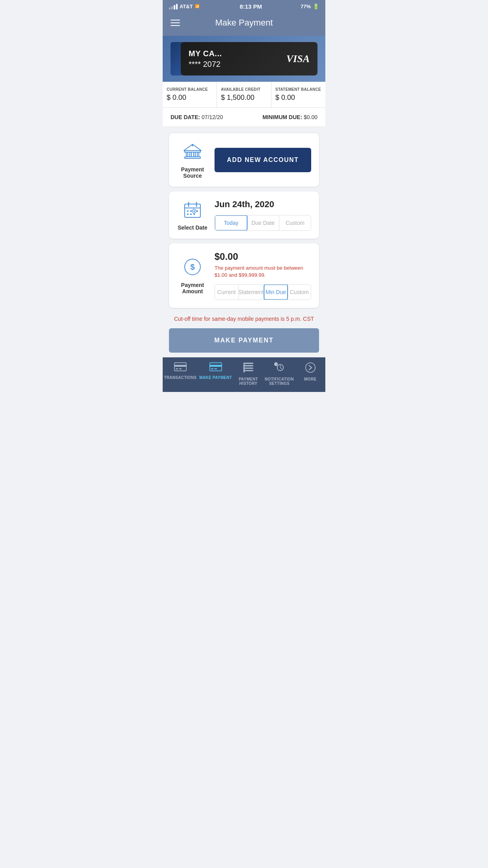 The image size is (488, 868). Describe the element at coordinates (244, 97) in the screenshot. I see `available-credit-value: $ 1,500.00` at that location.